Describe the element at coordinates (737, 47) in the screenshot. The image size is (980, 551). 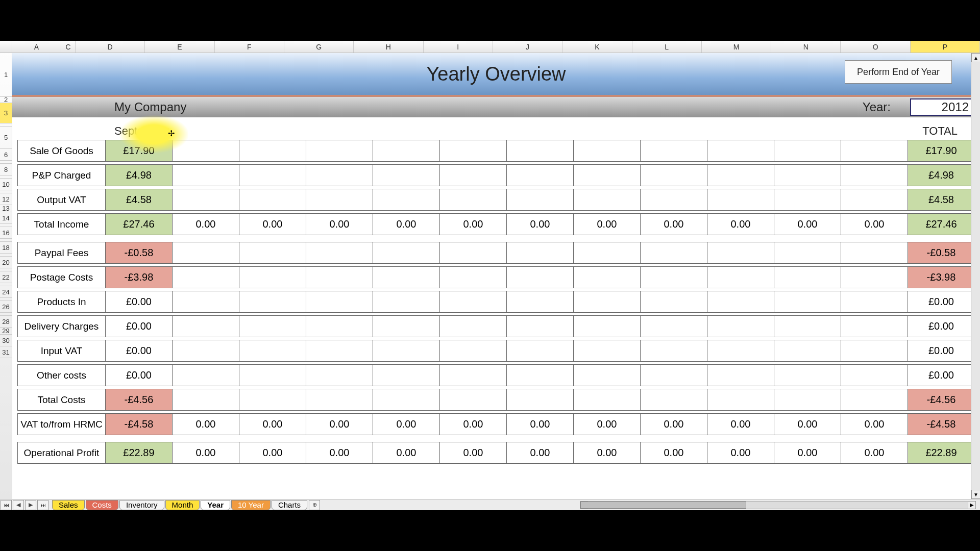
I see `col-header-M: M` at that location.